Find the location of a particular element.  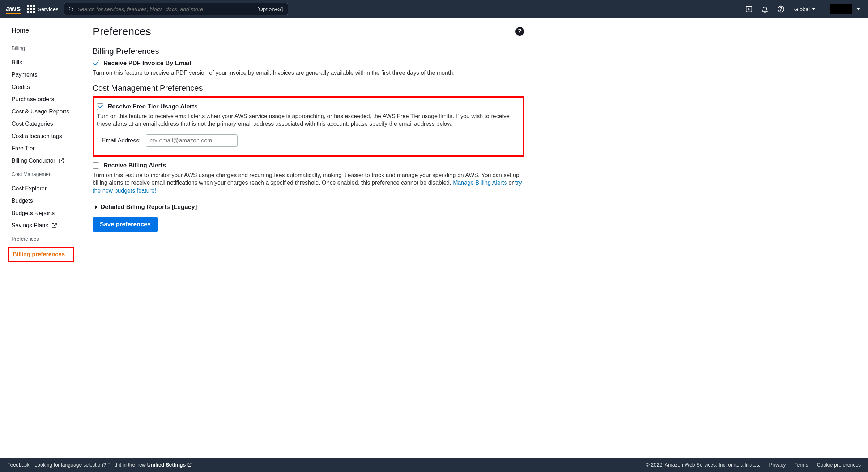

bell-icon is located at coordinates (765, 9).